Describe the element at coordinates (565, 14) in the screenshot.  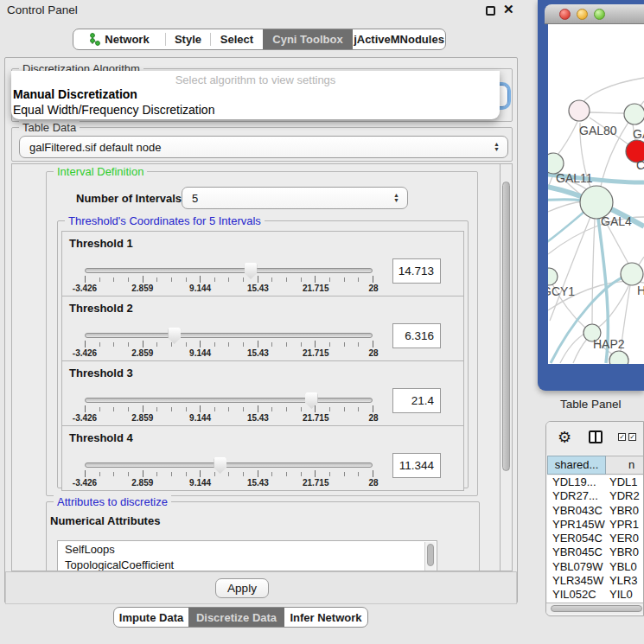
I see `close-traffic-light-icon` at that location.